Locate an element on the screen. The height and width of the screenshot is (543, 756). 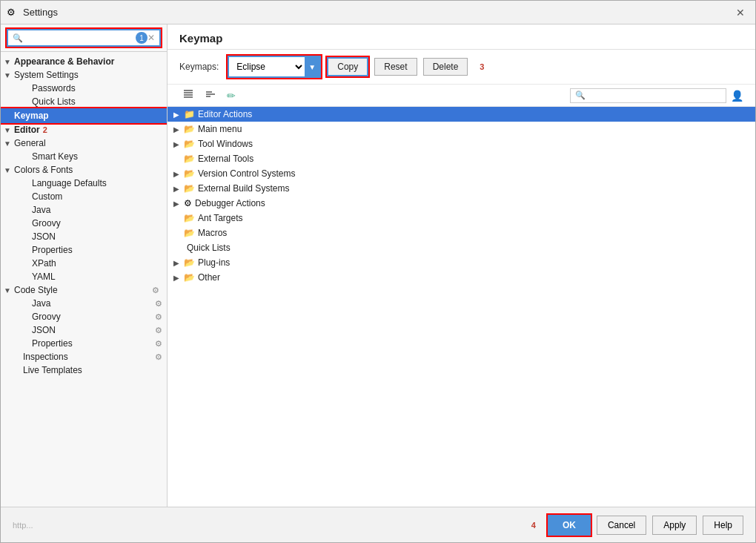
action-label: Other is located at coordinates (209, 277).